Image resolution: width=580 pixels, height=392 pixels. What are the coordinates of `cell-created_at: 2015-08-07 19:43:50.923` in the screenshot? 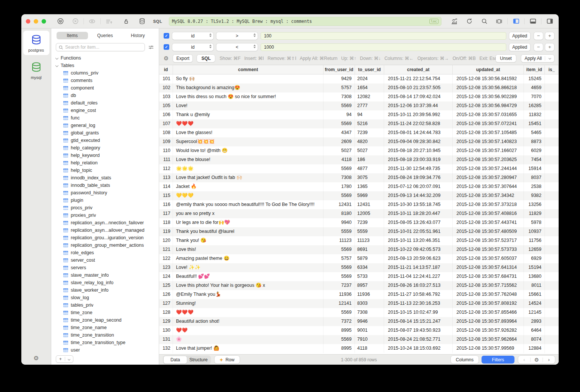 It's located at (419, 331).